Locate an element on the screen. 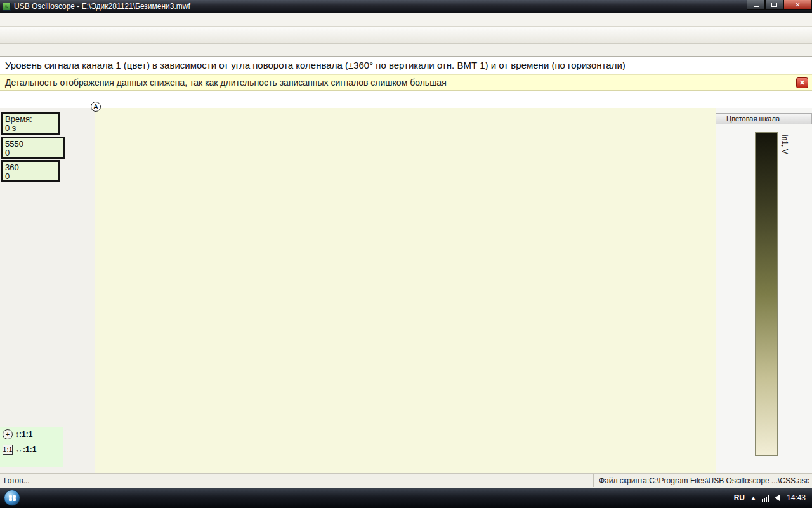 The width and height of the screenshot is (812, 508). marker-a-icon: A is located at coordinates (96, 107).